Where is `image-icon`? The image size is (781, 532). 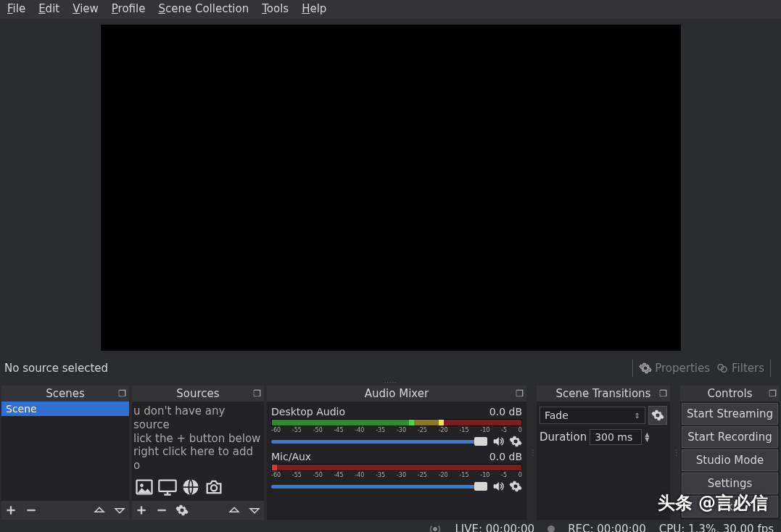
image-icon is located at coordinates (144, 489).